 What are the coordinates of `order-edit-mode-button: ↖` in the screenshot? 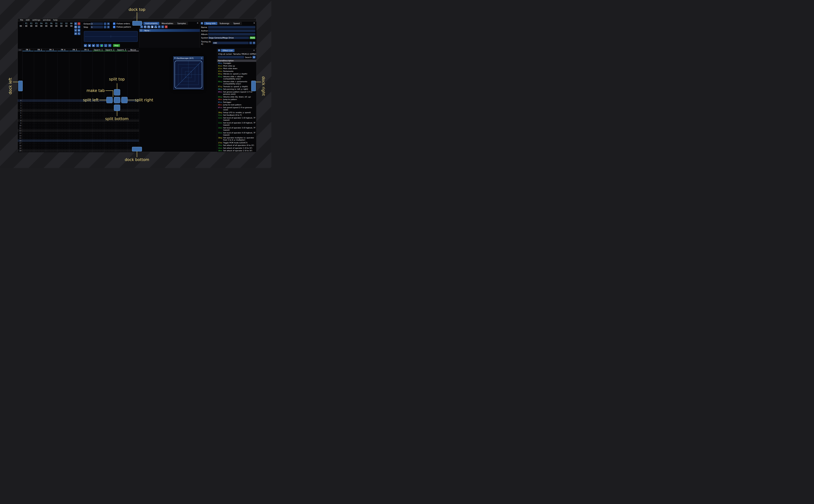 It's located at (79, 34).